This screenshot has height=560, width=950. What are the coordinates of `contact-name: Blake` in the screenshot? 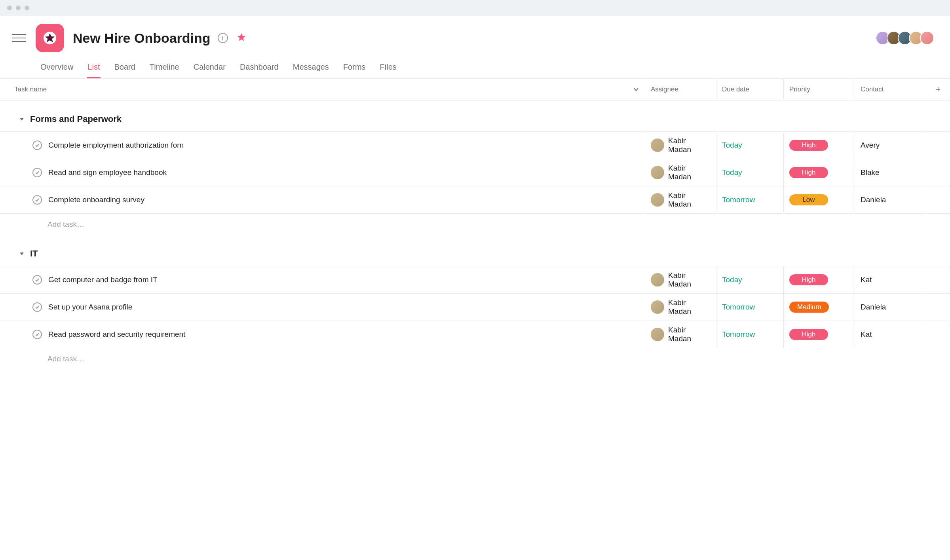 It's located at (870, 173).